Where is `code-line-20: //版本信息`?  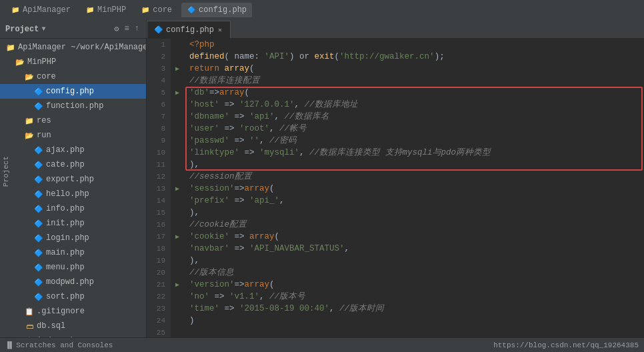
code-line-20: //版本信息 is located at coordinates (414, 273).